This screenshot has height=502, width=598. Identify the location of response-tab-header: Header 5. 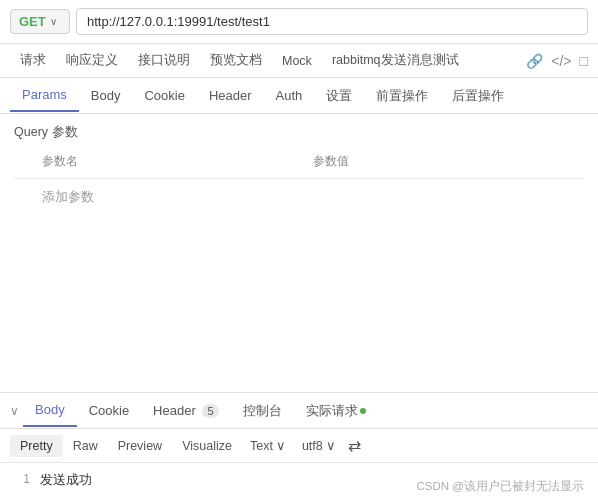
(186, 410).